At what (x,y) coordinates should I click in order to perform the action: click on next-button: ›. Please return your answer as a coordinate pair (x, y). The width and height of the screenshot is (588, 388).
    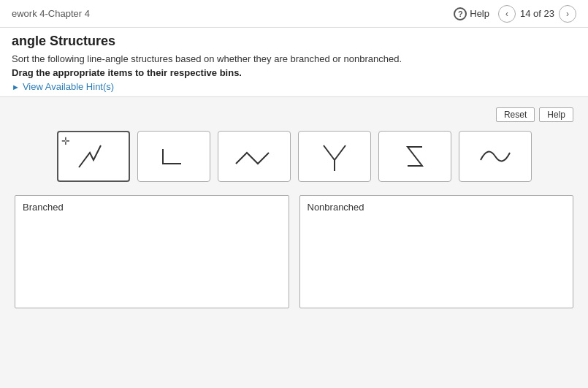
    Looking at the image, I should click on (568, 14).